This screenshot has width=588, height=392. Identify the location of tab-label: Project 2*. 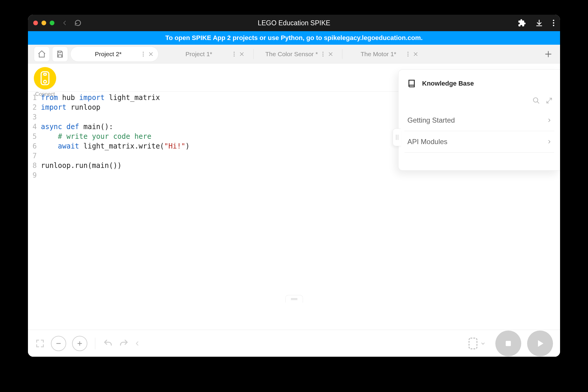
(108, 54).